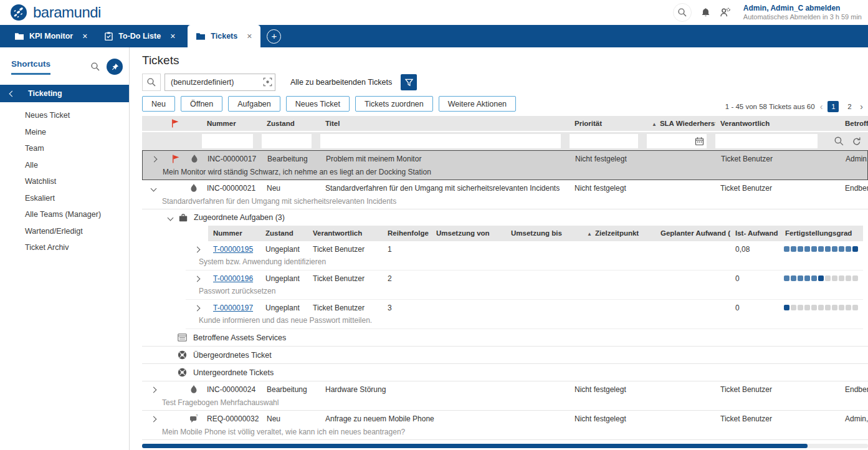 This screenshot has height=450, width=868. What do you see at coordinates (407, 233) in the screenshot?
I see `subcol-reihenfolge: Reihenfolge` at bounding box center [407, 233].